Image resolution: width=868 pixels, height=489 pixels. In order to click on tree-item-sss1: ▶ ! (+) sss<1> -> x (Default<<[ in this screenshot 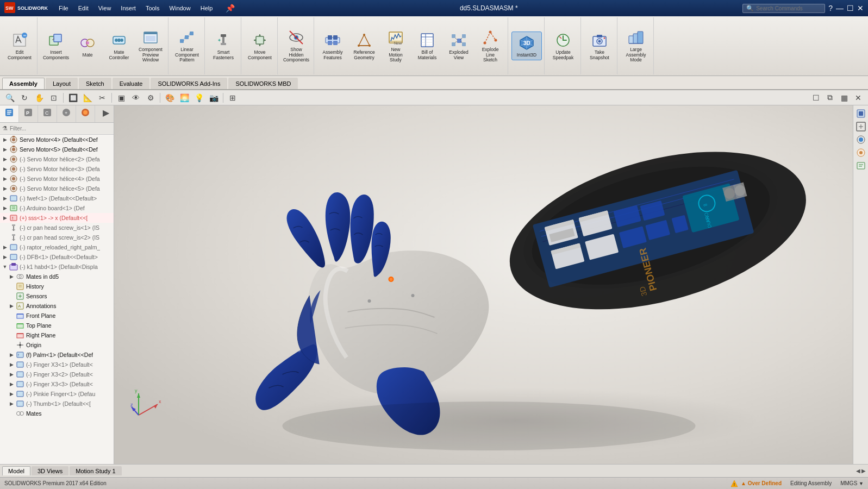, I will do `click(57, 218)`.